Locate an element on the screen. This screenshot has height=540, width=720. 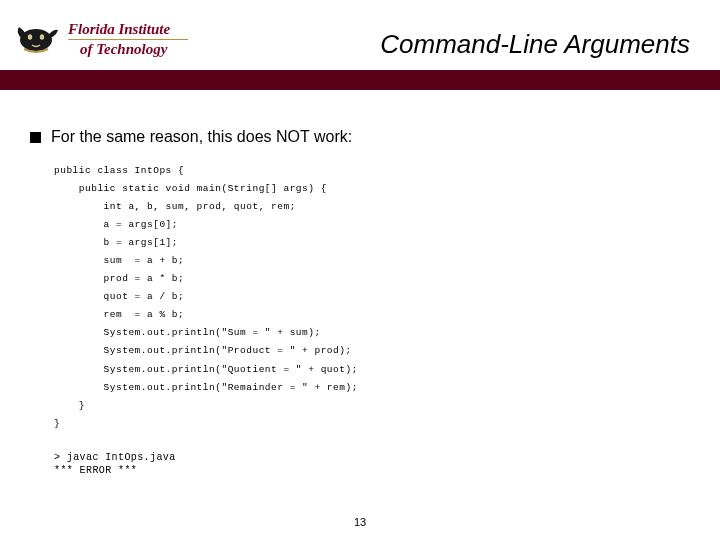
bullet-item: For the same reason, this does NOT work: is located at coordinates (360, 137).